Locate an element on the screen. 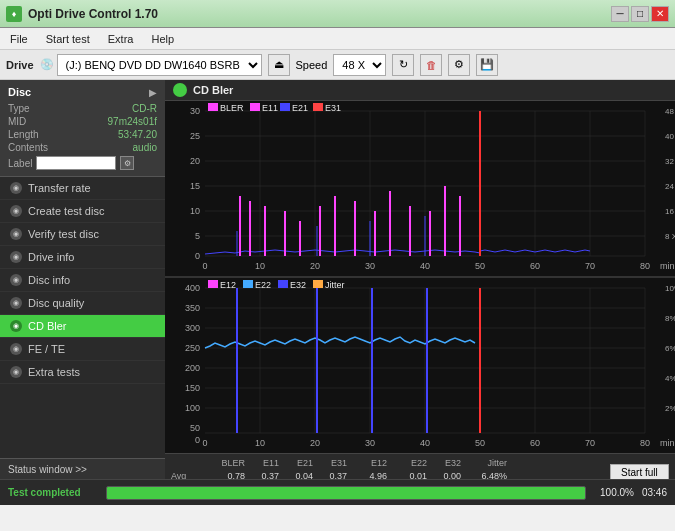  sidebar-item-transfer-rate: ◉ Transfer rate is located at coordinates (82, 188).